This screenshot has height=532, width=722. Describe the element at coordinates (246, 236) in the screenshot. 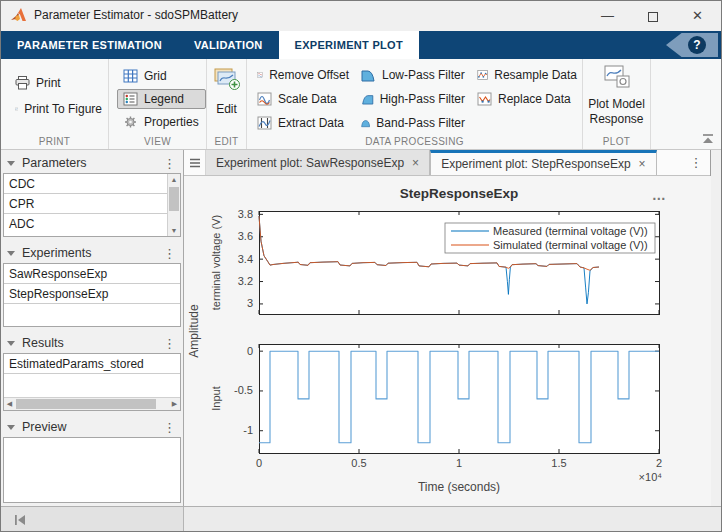

I see `svg-text: 3.6` at that location.